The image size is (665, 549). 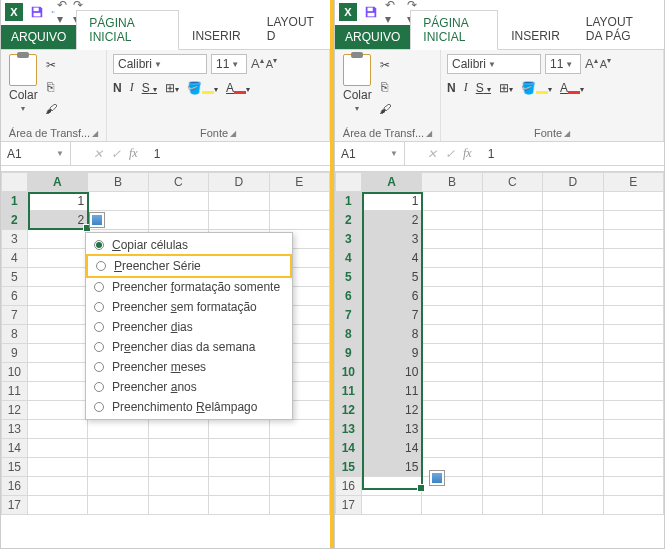 I want to click on row-header: 6, so click(x=348, y=296).